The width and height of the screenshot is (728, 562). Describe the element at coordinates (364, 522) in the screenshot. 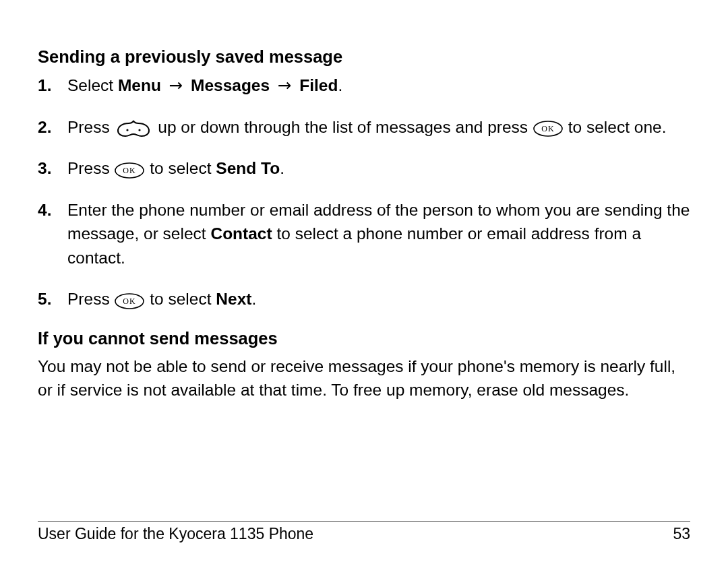

I see `footer-divider` at that location.